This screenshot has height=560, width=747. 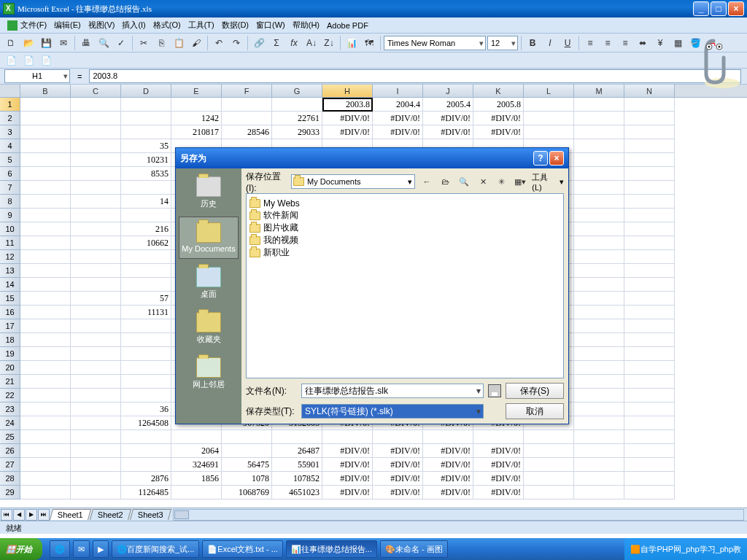 I want to click on tab-nav-prev: ◀, so click(x=19, y=515).